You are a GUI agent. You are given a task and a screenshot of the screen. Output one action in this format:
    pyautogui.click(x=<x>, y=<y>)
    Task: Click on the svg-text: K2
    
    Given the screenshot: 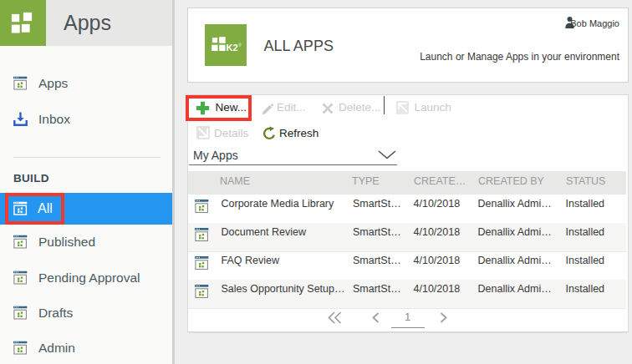 What is the action you would take?
    pyautogui.click(x=232, y=48)
    